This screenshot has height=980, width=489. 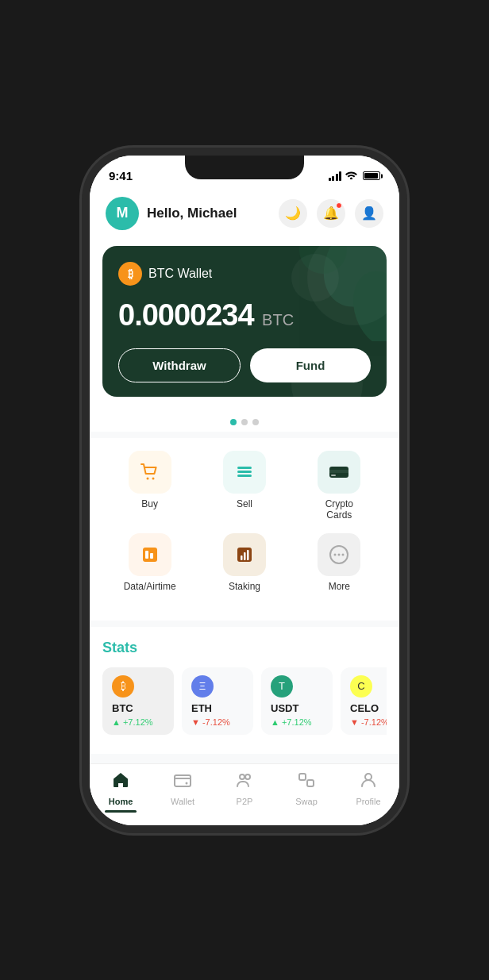 I want to click on wifi-icon, so click(x=351, y=176).